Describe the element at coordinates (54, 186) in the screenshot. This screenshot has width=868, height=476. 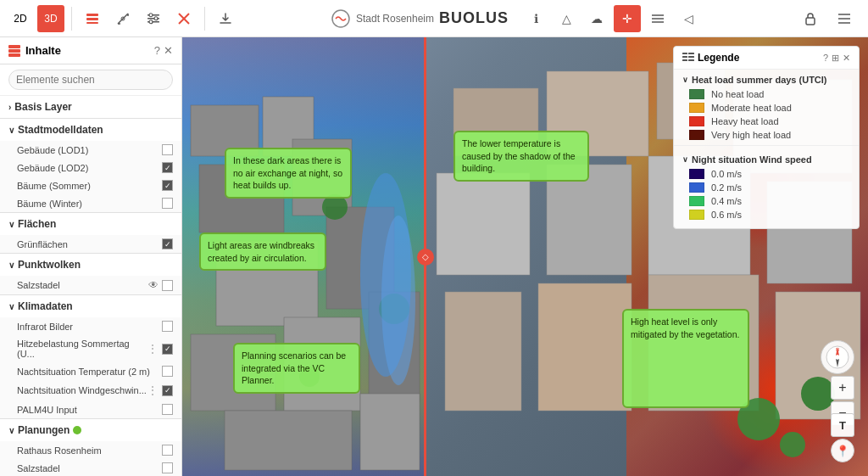
I see `layer-item-left: Bäume (Sommer)` at that location.